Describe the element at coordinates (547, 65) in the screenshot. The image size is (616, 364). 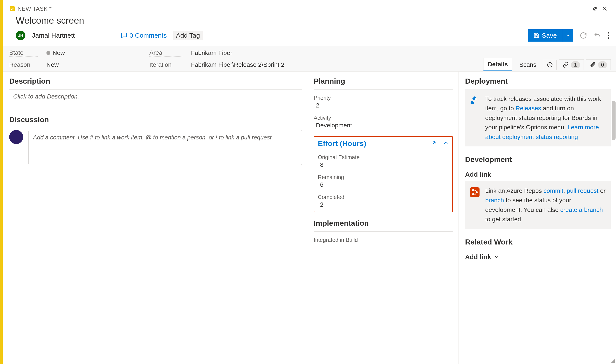
I see `tab-strip: Details Scans 1 0` at that location.